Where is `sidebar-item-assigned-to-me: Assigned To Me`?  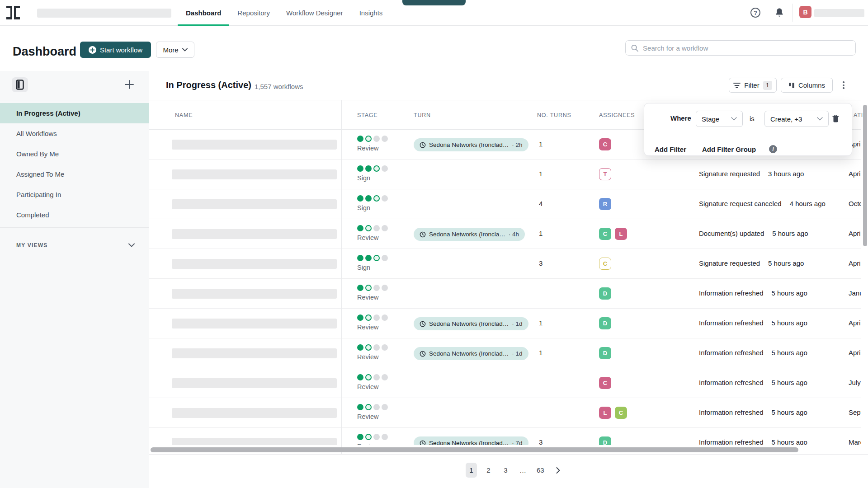
sidebar-item-assigned-to-me: Assigned To Me is located at coordinates (75, 174).